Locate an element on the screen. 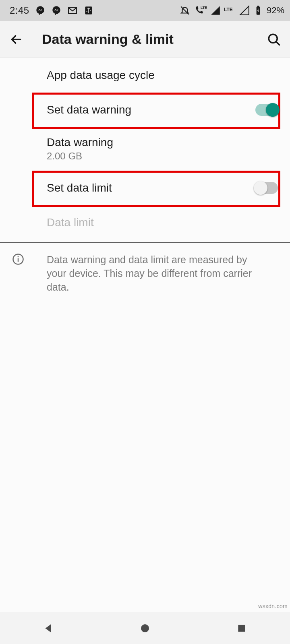 Image resolution: width=290 pixels, height=644 pixels. gmail-icon is located at coordinates (72, 10).